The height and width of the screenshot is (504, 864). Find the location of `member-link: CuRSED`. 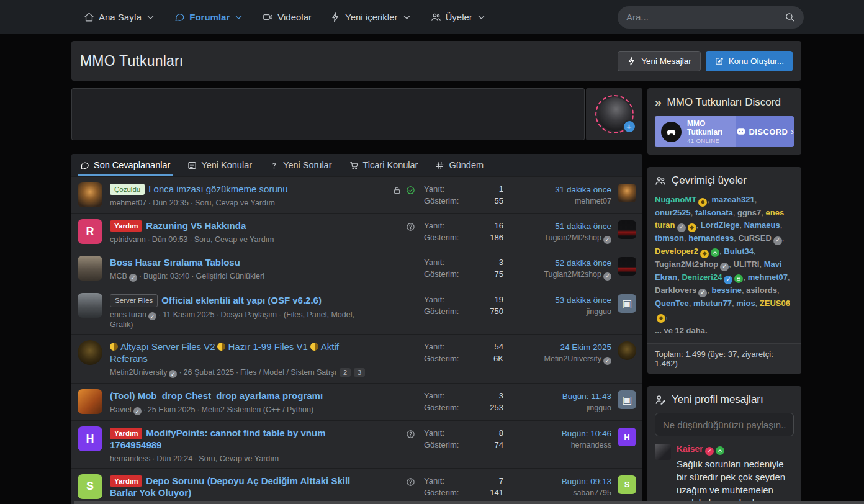

member-link: CuRSED is located at coordinates (755, 238).